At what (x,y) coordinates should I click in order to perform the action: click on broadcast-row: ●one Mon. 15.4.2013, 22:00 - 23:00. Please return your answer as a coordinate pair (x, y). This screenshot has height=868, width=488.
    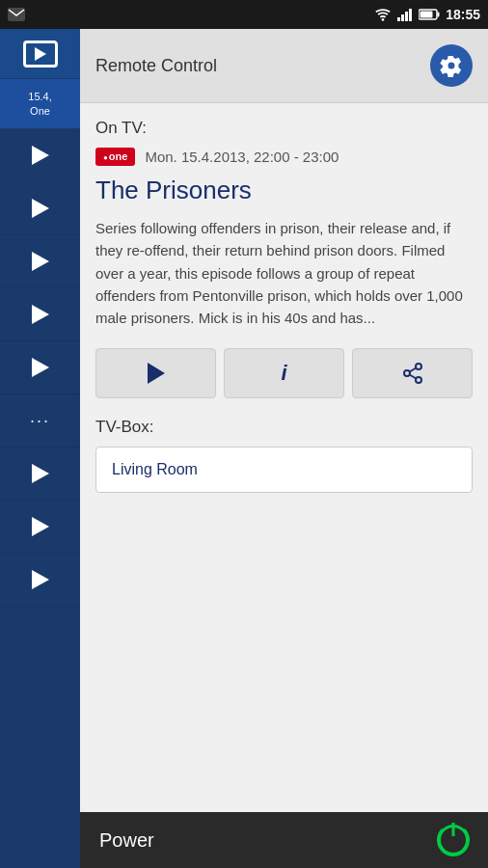
    Looking at the image, I should click on (284, 156).